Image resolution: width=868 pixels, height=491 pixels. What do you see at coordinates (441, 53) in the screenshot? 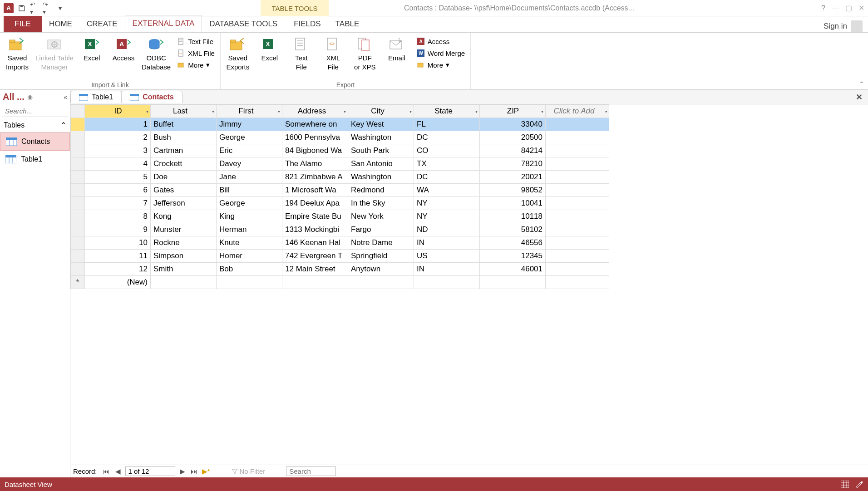
I see `word-merge-button: W Word Merge` at bounding box center [441, 53].